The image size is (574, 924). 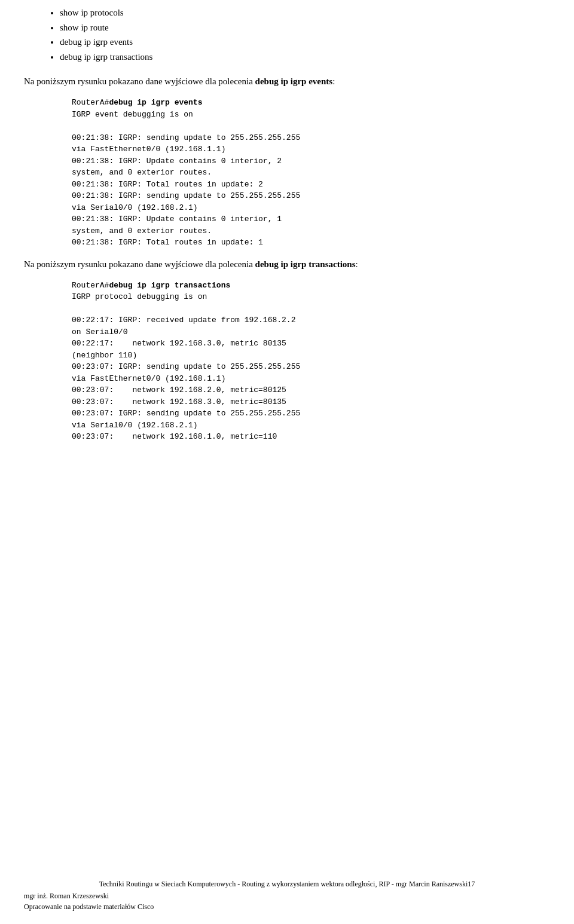 I want to click on code-block-1-line-4: via FastEthernet0/0 (192.168.1.1), so click(x=148, y=149).